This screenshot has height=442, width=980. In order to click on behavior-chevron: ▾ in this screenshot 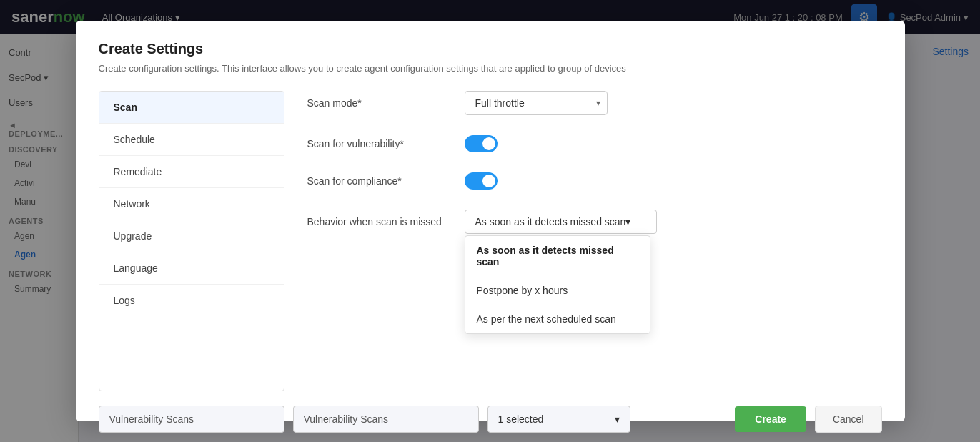, I will do `click(628, 222)`.